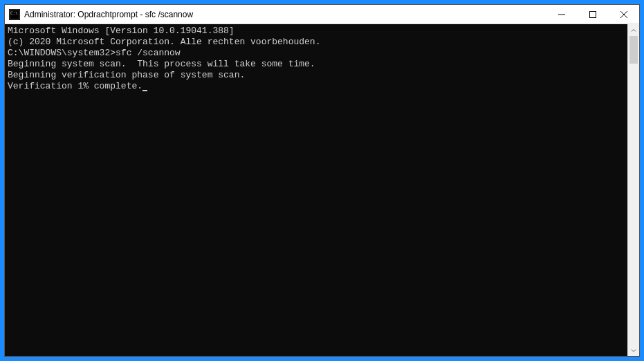  Describe the element at coordinates (562, 14) in the screenshot. I see `minimize-button` at that location.